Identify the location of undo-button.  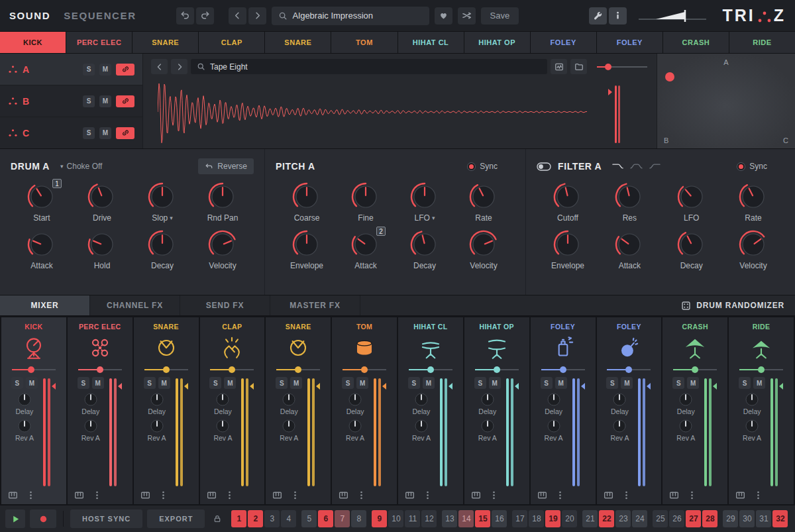
(186, 16).